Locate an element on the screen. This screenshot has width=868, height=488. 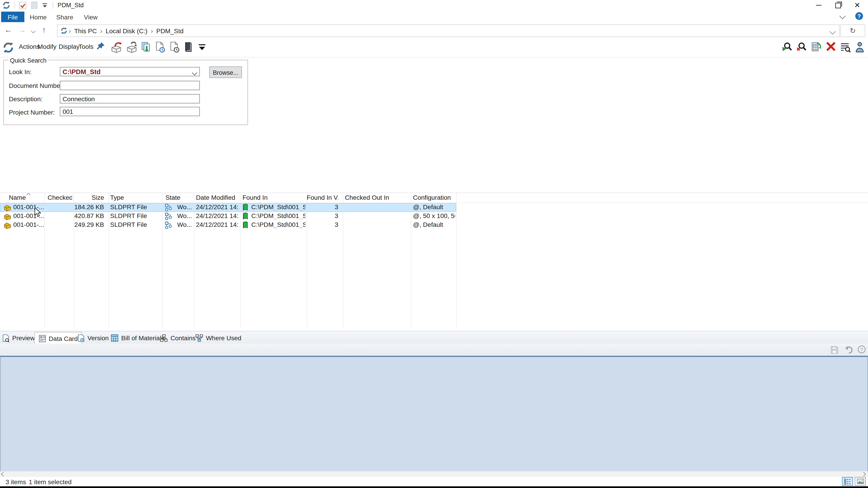
check-in-icon is located at coordinates (132, 47).